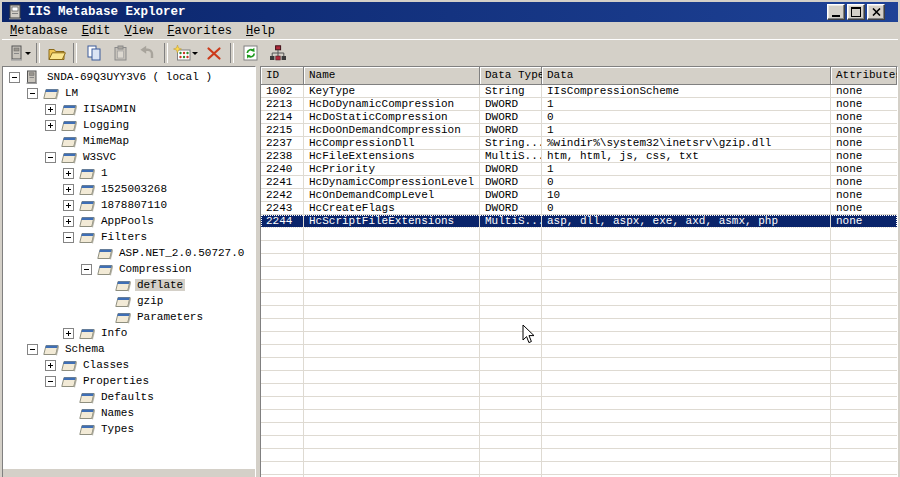  Describe the element at coordinates (56, 53) in the screenshot. I see `open-button` at that location.